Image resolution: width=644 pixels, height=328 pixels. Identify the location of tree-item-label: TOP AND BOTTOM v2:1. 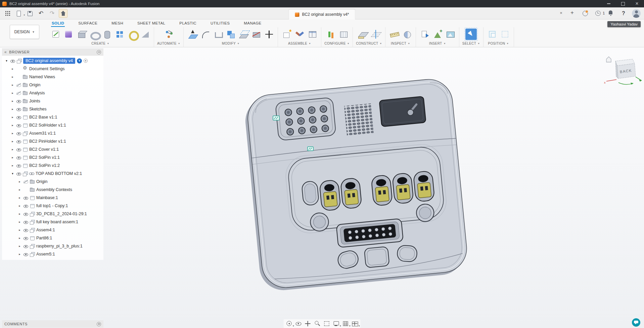
(59, 174).